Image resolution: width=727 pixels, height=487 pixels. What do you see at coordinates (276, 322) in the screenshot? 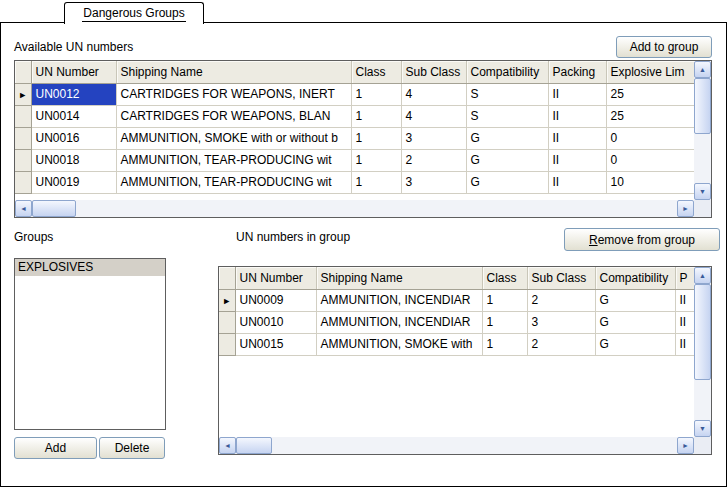
I see `cell-un-number: UN0010` at bounding box center [276, 322].